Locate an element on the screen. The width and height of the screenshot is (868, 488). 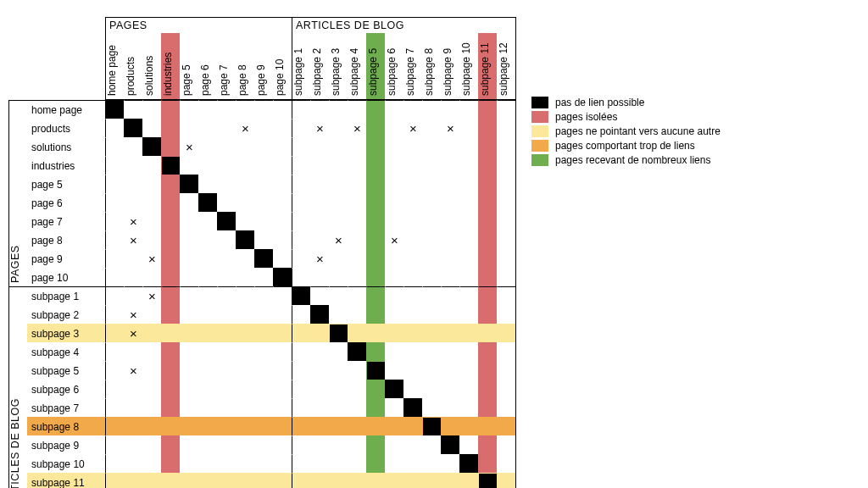
column-label: subpage 5 is located at coordinates (373, 72).